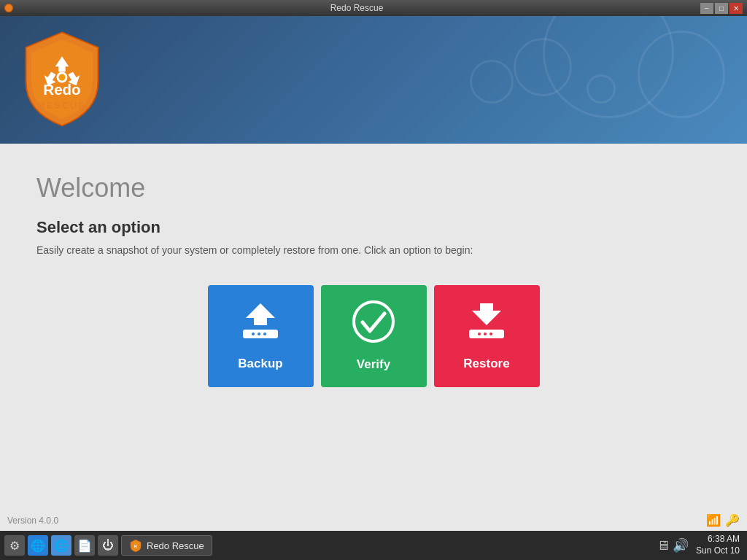 The height and width of the screenshot is (560, 747). What do you see at coordinates (681, 545) in the screenshot?
I see `taskbar-volume-icon: 🔊` at bounding box center [681, 545].